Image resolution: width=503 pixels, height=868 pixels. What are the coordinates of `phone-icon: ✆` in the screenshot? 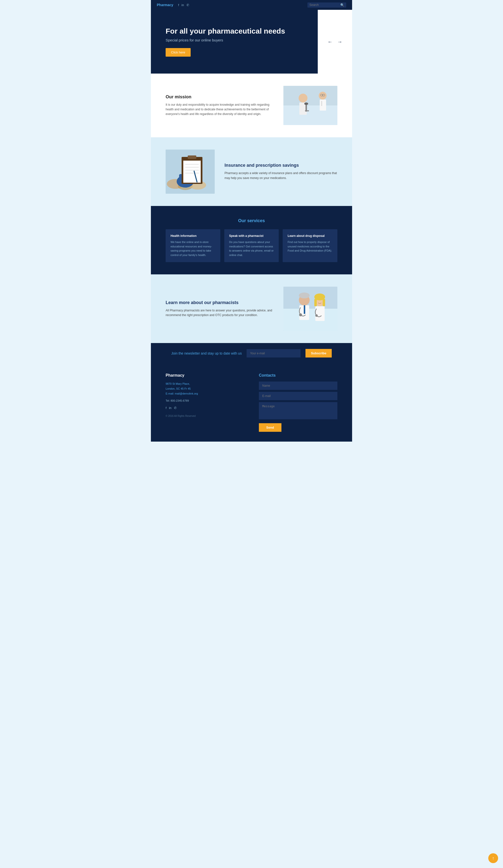 It's located at (188, 5).